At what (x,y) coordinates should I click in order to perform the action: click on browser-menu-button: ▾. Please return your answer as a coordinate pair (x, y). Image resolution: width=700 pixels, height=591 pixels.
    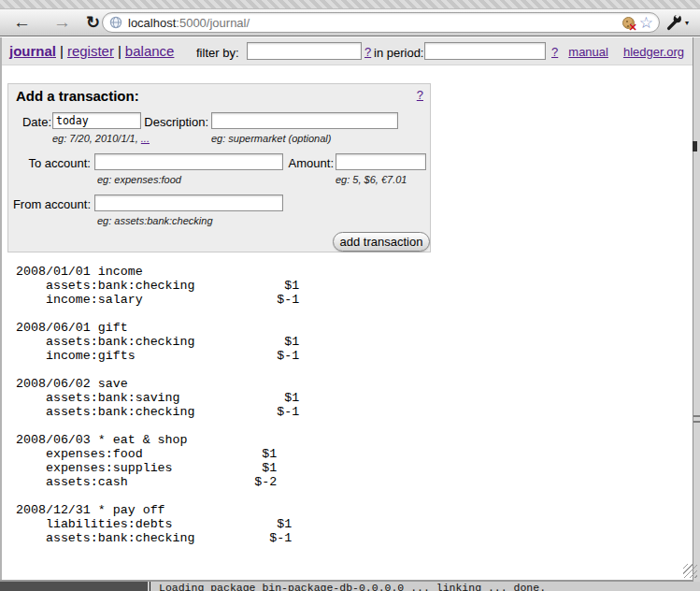
    Looking at the image, I should click on (677, 22).